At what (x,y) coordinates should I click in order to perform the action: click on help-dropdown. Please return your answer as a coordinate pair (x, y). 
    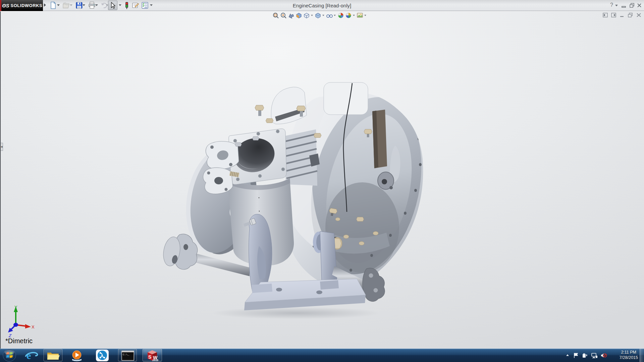
    Looking at the image, I should click on (616, 5).